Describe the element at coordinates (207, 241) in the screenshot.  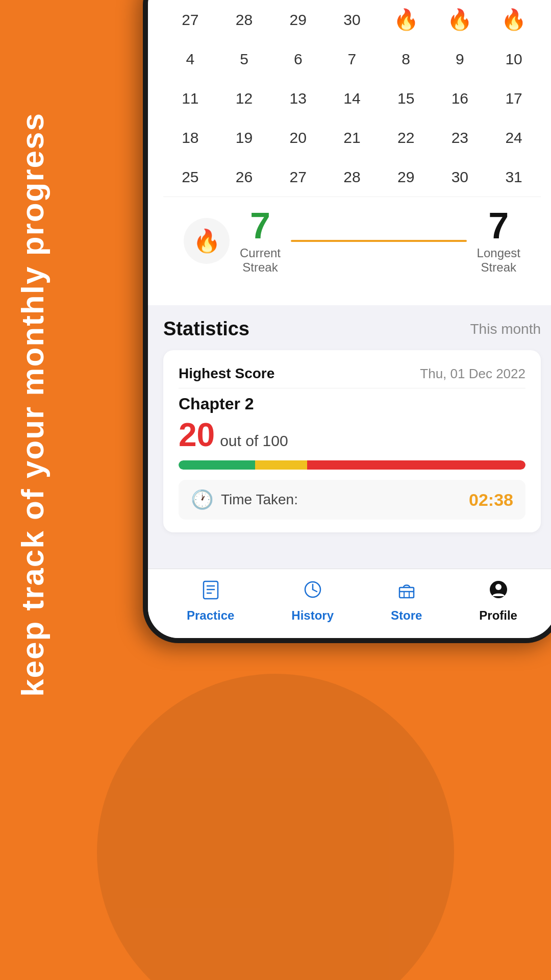
I see `streak-flame-icon: 🔥` at that location.